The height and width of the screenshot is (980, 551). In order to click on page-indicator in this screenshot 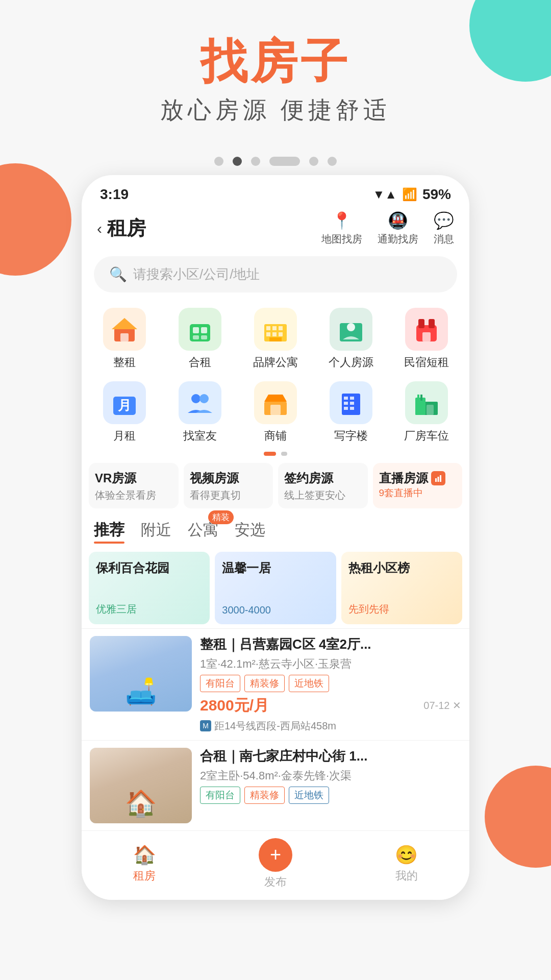, I will do `click(276, 454)`.